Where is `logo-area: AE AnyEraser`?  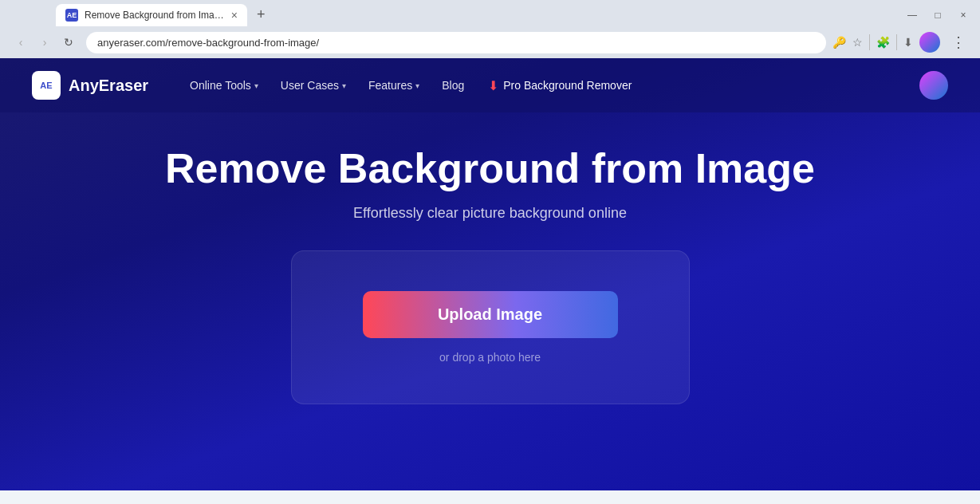
logo-area: AE AnyEraser is located at coordinates (90, 85).